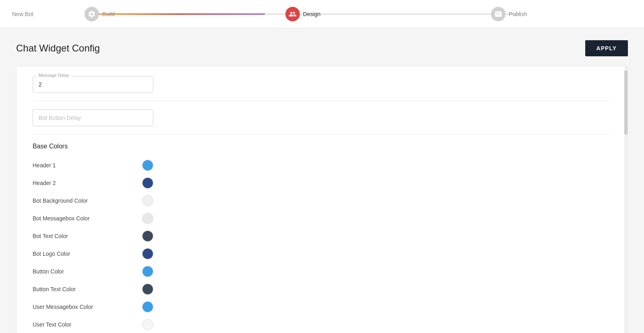 This screenshot has height=333, width=644. I want to click on color-row-bot-text: Bot Text Color, so click(93, 236).